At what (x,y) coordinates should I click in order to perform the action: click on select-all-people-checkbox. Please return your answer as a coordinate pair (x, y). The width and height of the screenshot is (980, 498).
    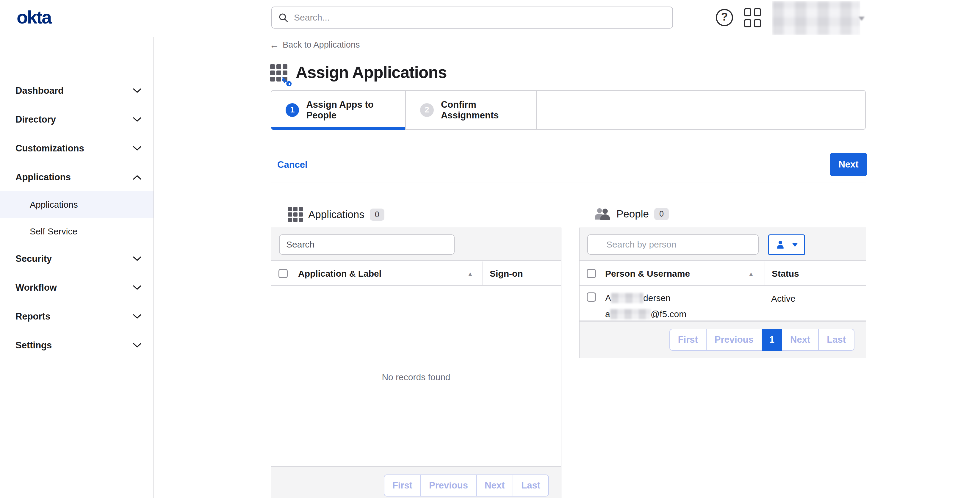
    Looking at the image, I should click on (591, 274).